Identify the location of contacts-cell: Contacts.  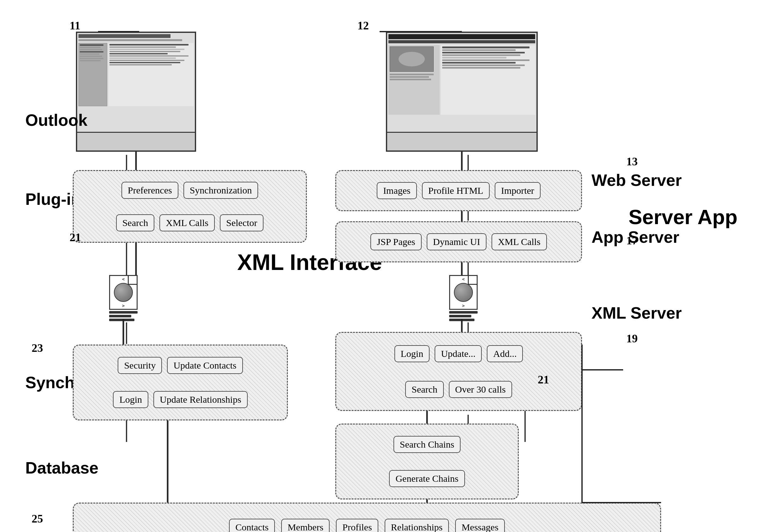
(252, 525).